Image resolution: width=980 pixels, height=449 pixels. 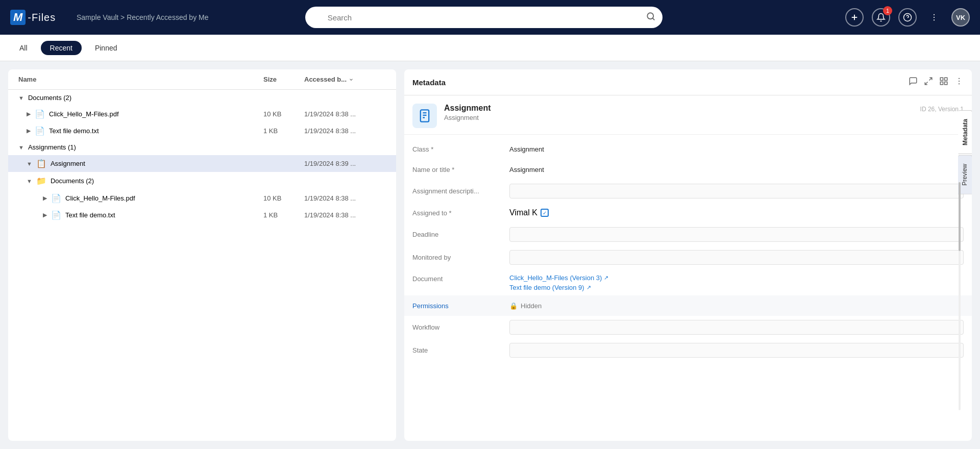 I want to click on metadata-header-icons, so click(x=936, y=82).